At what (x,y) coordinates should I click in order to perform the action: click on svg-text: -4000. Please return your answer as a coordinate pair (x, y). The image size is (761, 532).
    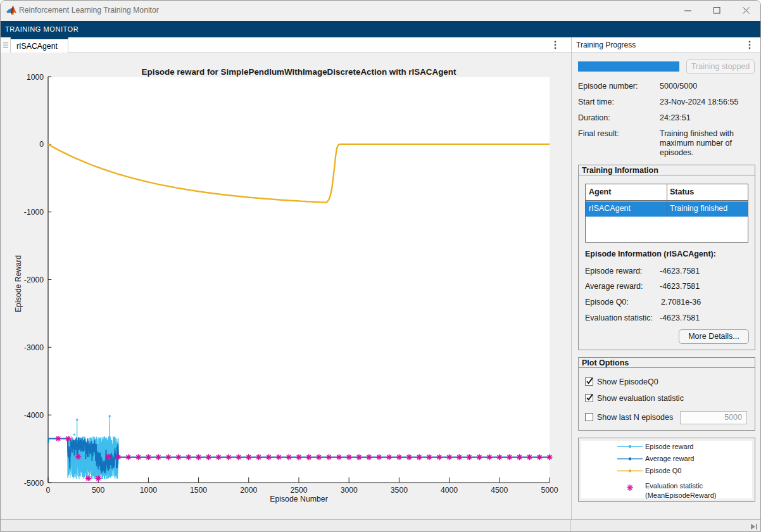
    Looking at the image, I should click on (34, 415).